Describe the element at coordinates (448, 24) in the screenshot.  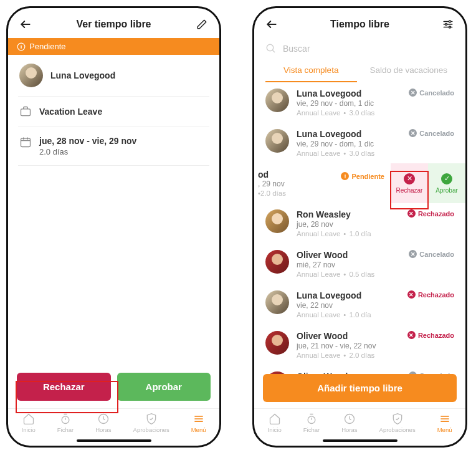
I see `filter-button` at that location.